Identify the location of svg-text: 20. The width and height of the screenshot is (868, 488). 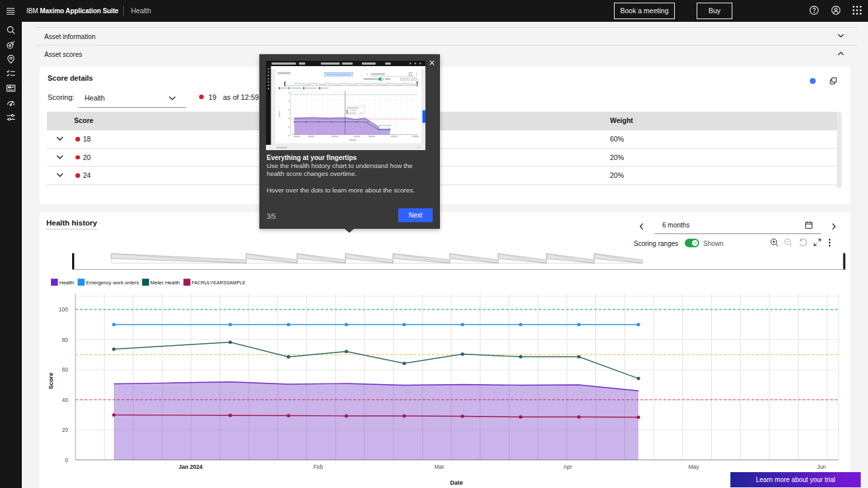
(65, 430).